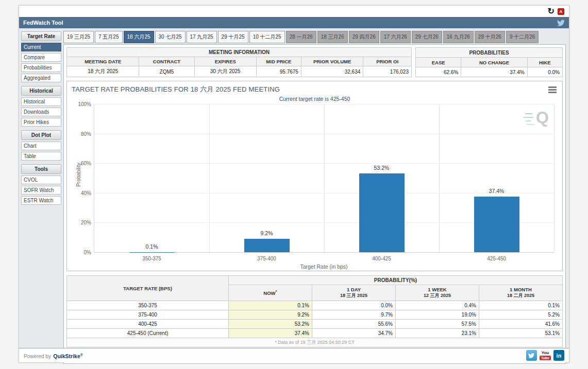  Describe the element at coordinates (68, 356) in the screenshot. I see `quikstrike-link: QuikStrike®` at that location.